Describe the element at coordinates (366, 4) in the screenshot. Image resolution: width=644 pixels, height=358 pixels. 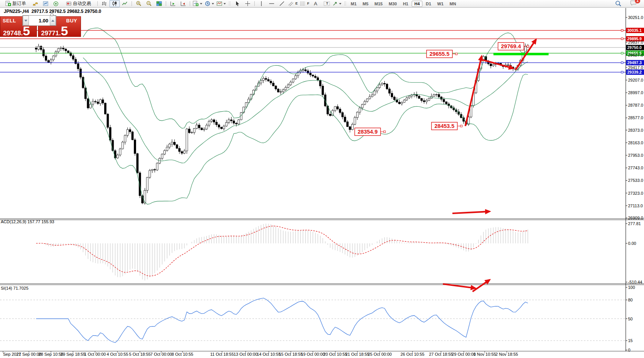
I see `timeframe-m5: M5` at that location.